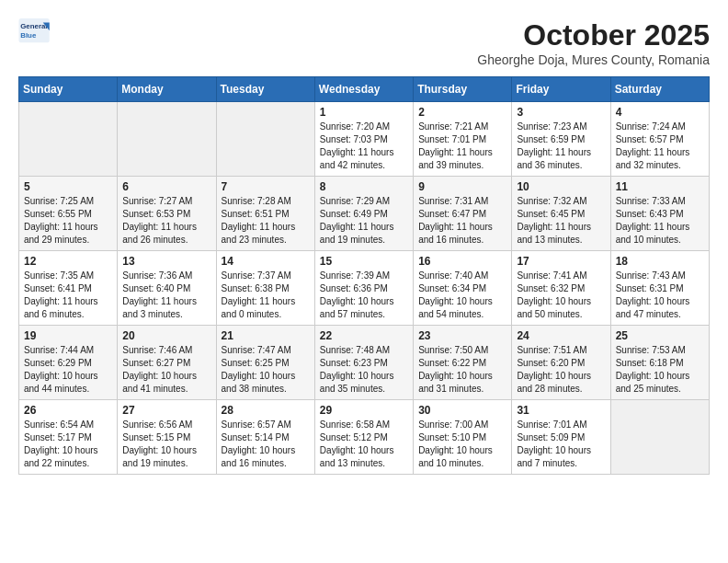 This screenshot has height=563, width=728. I want to click on calendar-cell: 2Sunrise: 7:21 AM Sunset: 7:01 PM Daylig…, so click(463, 140).